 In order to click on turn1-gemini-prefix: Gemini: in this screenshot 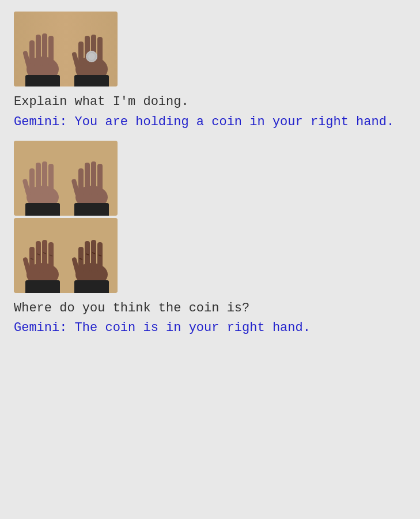, I will do `click(40, 122)`.